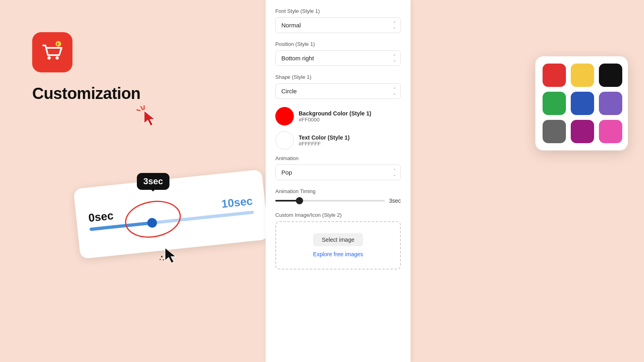 The image size is (644, 362). What do you see at coordinates (237, 202) in the screenshot?
I see `slider-label-right: 10sec` at bounding box center [237, 202].